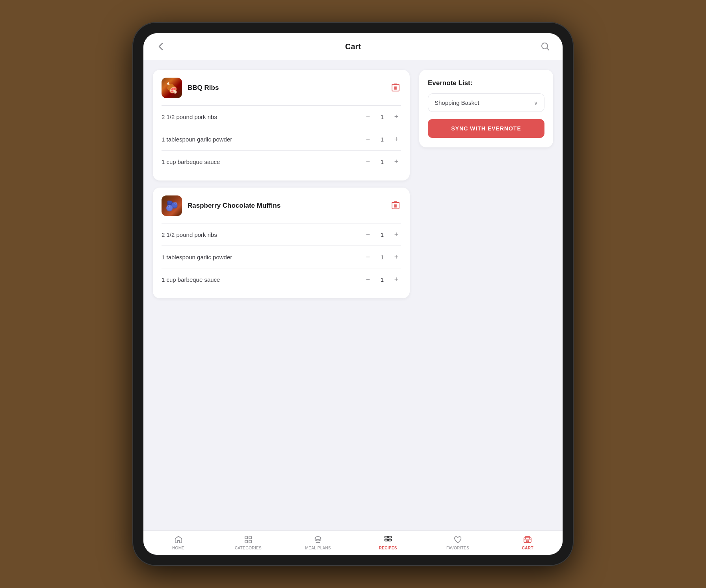  Describe the element at coordinates (178, 543) in the screenshot. I see `nav-item-home: HOME` at that location.